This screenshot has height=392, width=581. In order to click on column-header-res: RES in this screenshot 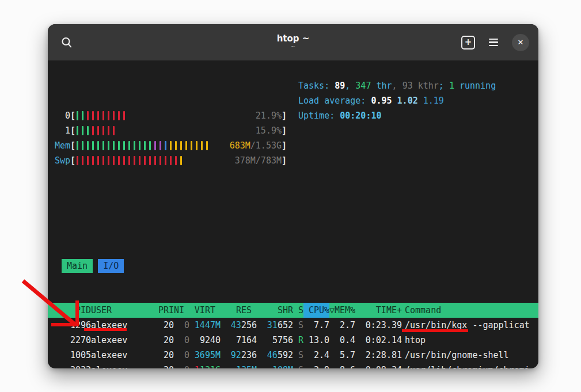, I will do `click(238, 310)`.